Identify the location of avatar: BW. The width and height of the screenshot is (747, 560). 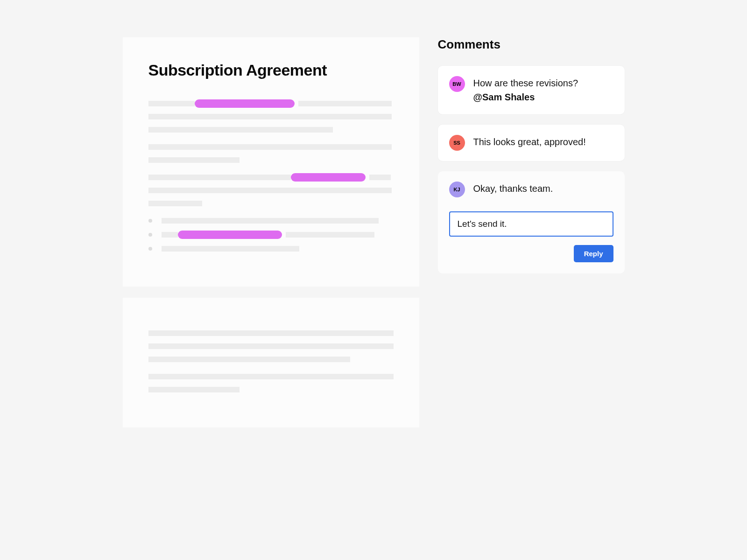
(457, 84).